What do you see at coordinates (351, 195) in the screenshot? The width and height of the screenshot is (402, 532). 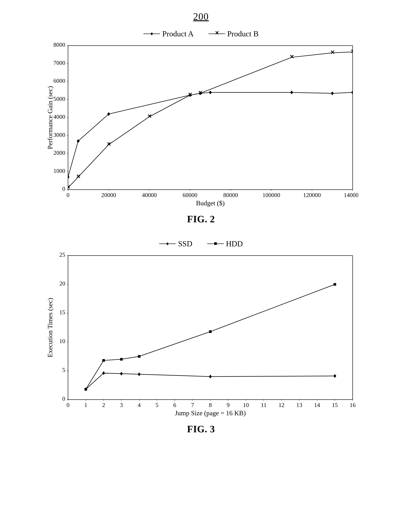 I see `svg-text: 140000` at bounding box center [351, 195].